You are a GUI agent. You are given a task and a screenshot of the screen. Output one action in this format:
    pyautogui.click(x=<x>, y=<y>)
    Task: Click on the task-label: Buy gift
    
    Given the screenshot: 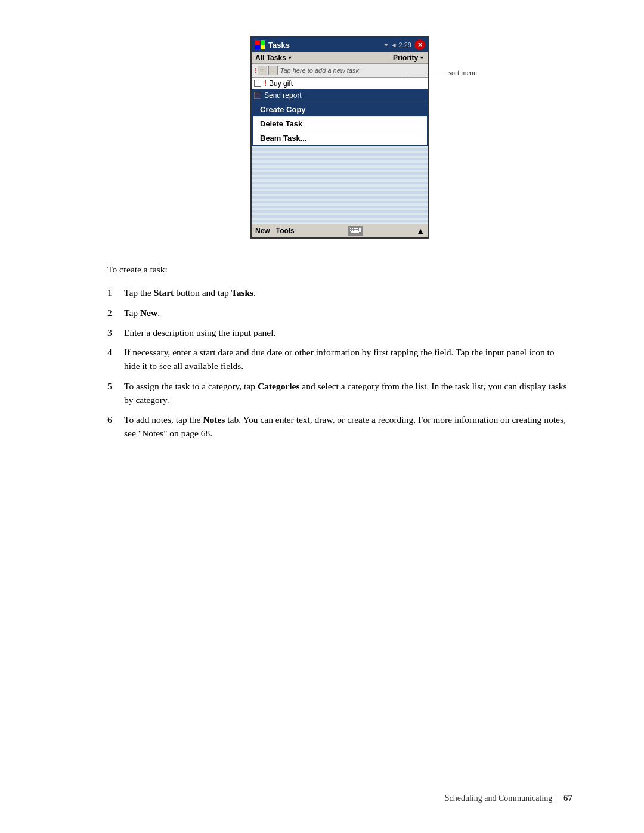 What is the action you would take?
    pyautogui.click(x=281, y=83)
    